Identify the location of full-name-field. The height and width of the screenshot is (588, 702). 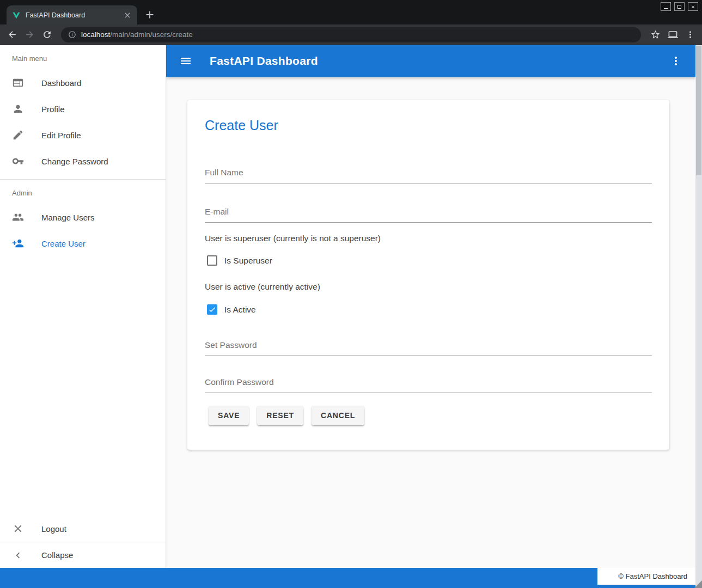
(428, 175).